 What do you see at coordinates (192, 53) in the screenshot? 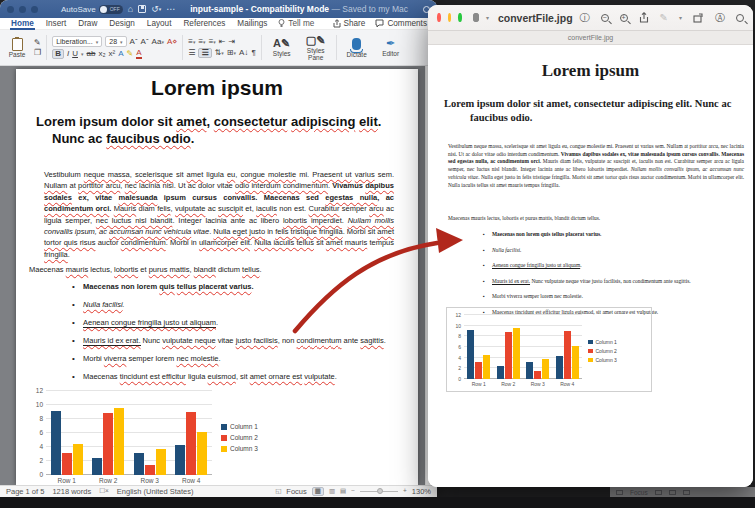
I see `align-left-icon: ☰` at bounding box center [192, 53].